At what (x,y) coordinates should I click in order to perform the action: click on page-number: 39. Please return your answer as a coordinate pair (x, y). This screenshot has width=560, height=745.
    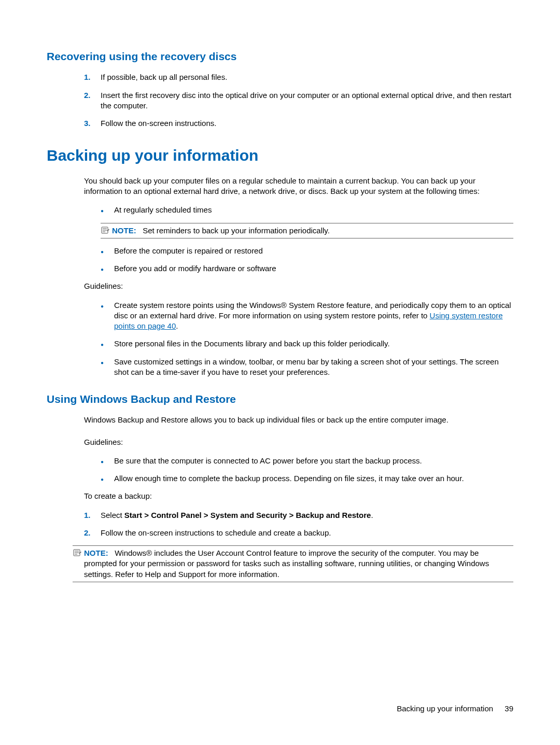
    Looking at the image, I should click on (509, 709).